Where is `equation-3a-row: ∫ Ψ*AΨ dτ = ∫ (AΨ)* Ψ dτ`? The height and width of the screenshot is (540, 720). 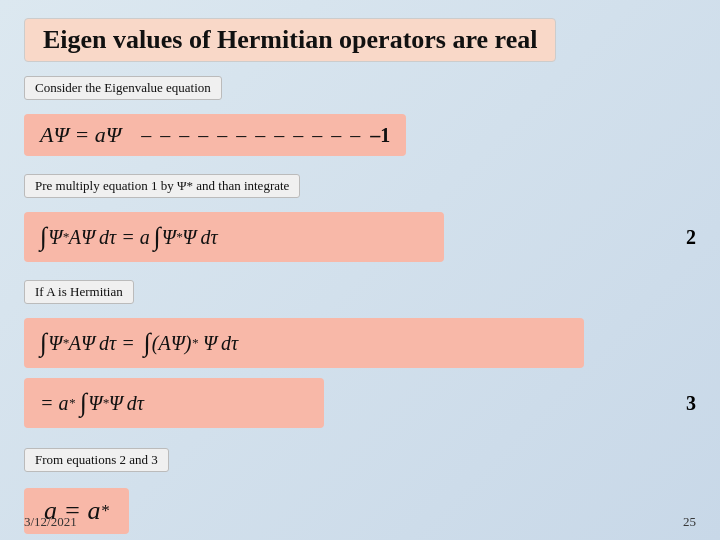 equation-3a-row: ∫ Ψ*AΨ dτ = ∫ (AΨ)* Ψ dτ is located at coordinates (360, 343).